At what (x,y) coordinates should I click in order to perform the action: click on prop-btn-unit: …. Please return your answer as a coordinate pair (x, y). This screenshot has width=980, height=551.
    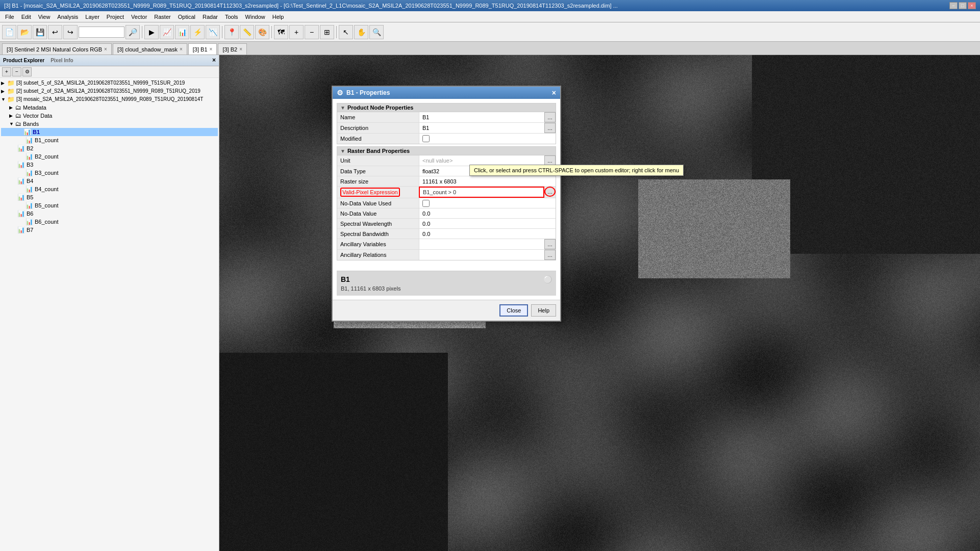
    Looking at the image, I should click on (550, 161).